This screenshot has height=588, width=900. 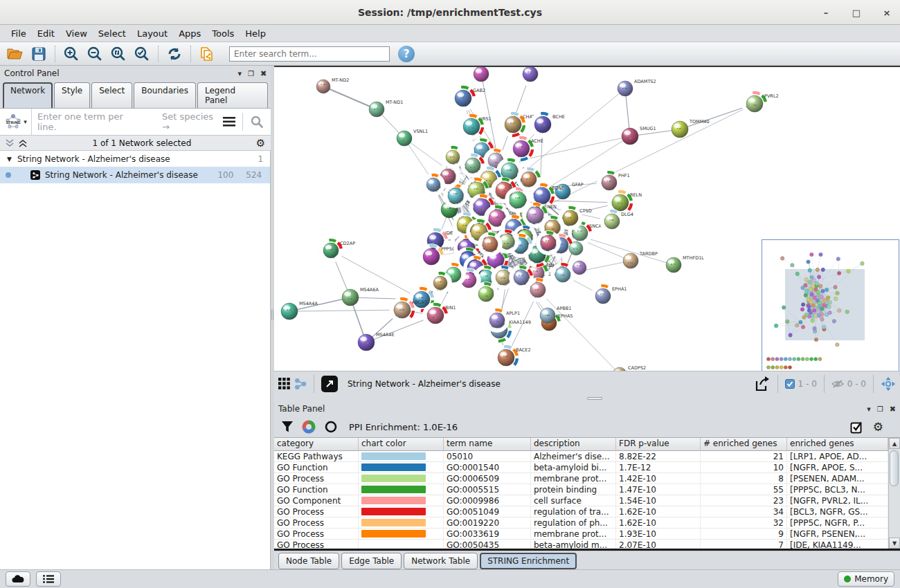 I want to click on network-node-BACE2: BACE2, so click(x=512, y=358).